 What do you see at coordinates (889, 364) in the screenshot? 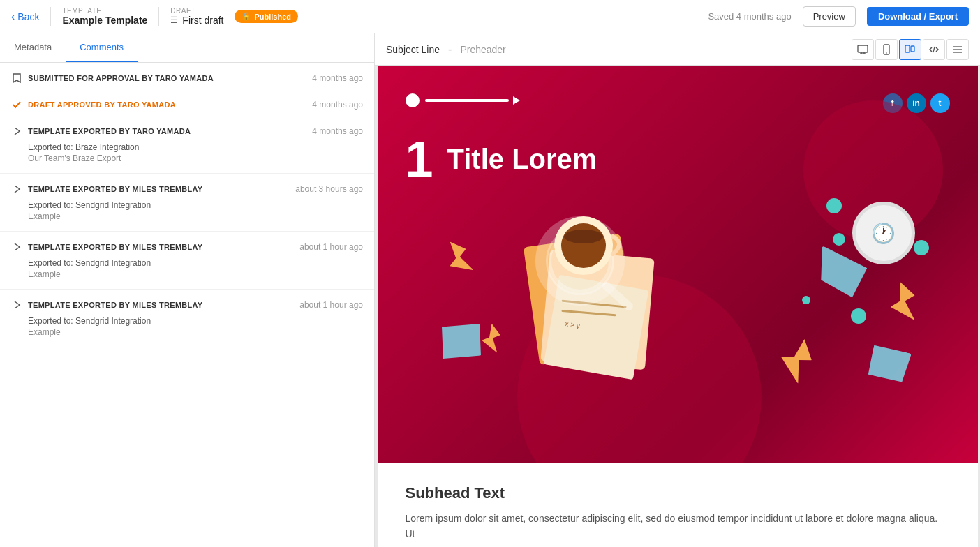
I see `shape-decoration` at bounding box center [889, 364].